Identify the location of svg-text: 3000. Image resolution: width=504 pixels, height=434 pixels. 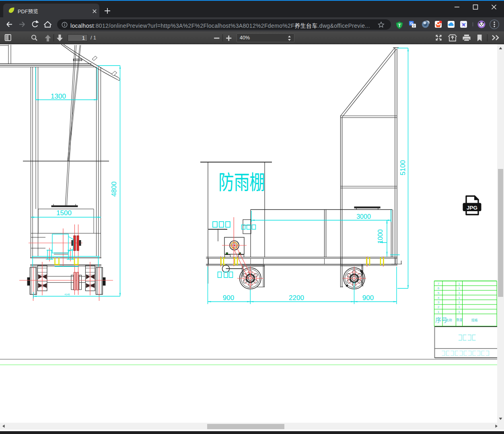
(364, 216).